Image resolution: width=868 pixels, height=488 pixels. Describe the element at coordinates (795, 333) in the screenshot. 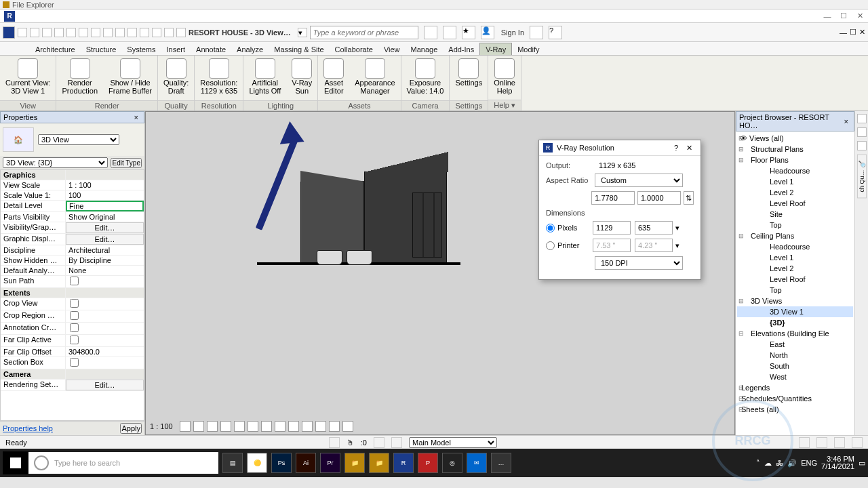

I see `tree-node: Elevations (Building Ele` at that location.